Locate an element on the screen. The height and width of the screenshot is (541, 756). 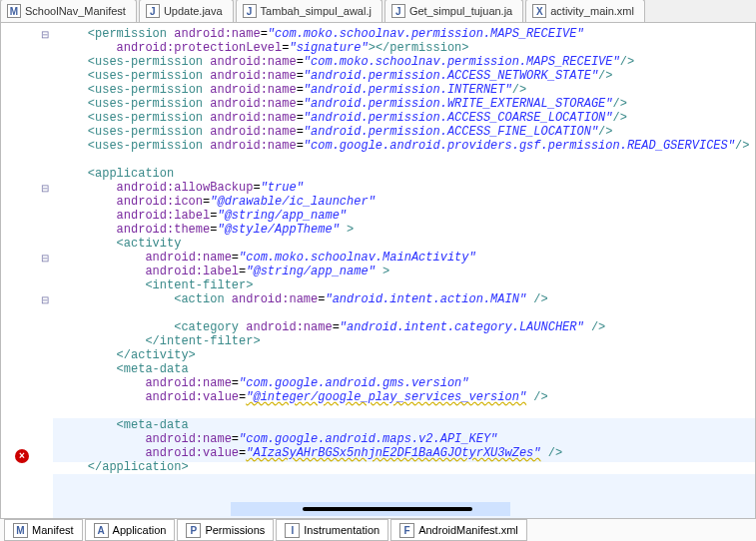
tab-update-java: JUpdate.java is located at coordinates (186, 11).